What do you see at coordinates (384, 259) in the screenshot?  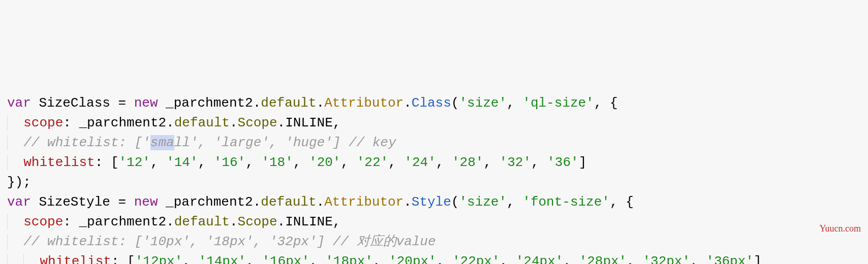 I see `code-line: whitelist: ['12px', '14px', '16px', '18p…` at bounding box center [384, 259].